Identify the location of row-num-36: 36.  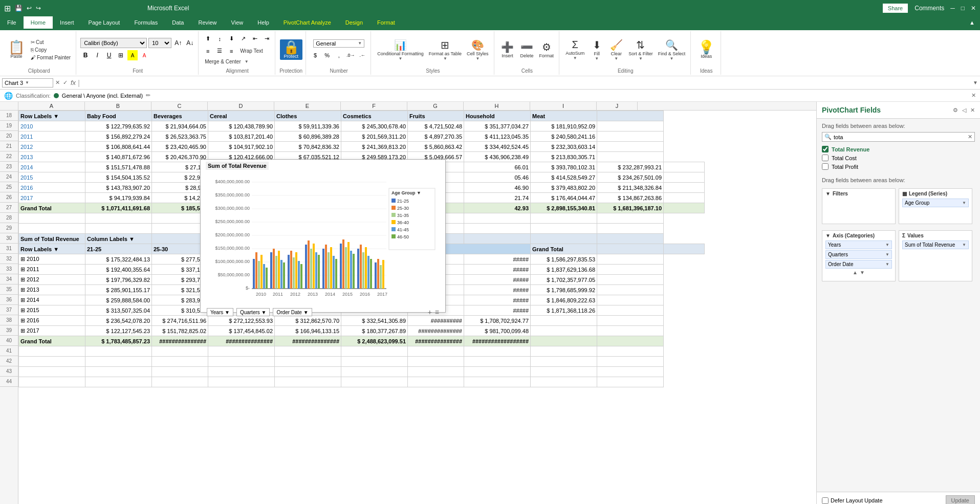
(9, 300).